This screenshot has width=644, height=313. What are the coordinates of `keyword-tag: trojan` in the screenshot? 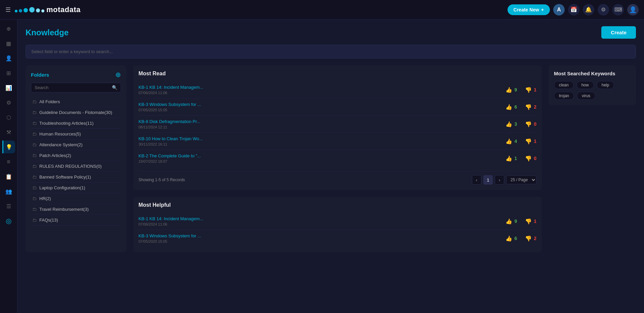 It's located at (564, 96).